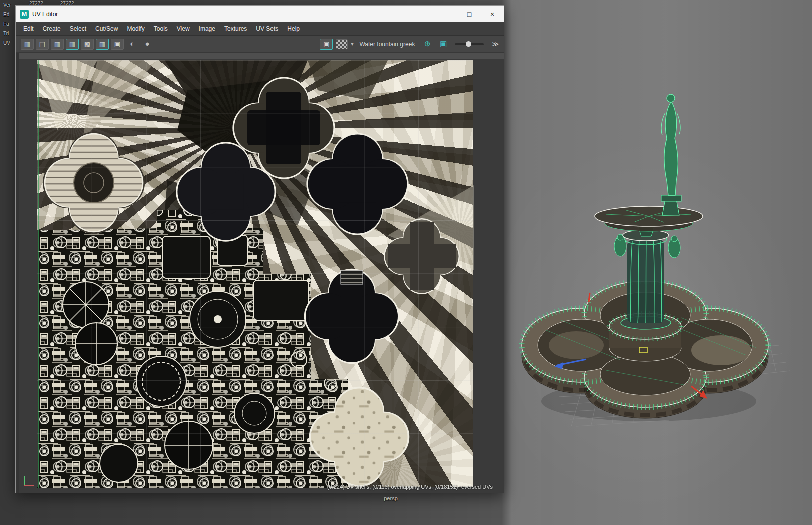 This screenshot has height=525, width=812. Describe the element at coordinates (207, 29) in the screenshot. I see `menu-image: Image` at that location.